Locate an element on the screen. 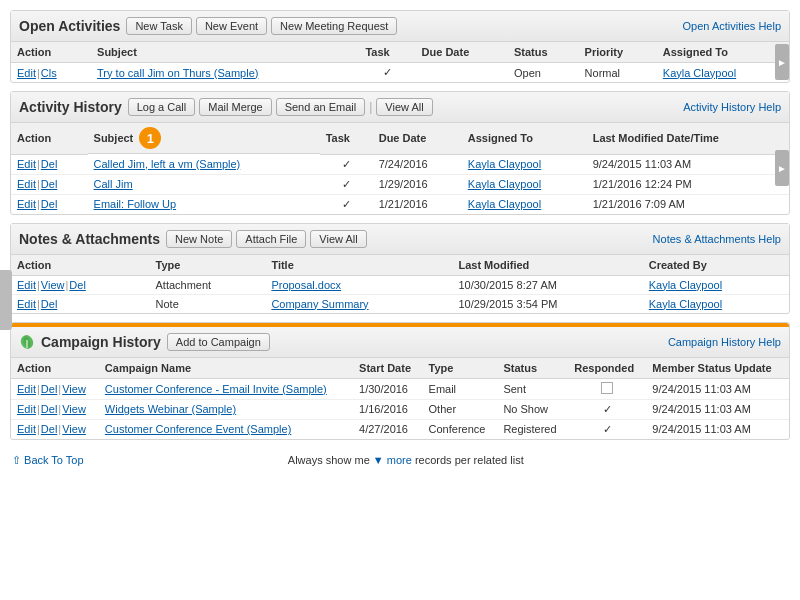  na-col-type: Type is located at coordinates (208, 266).